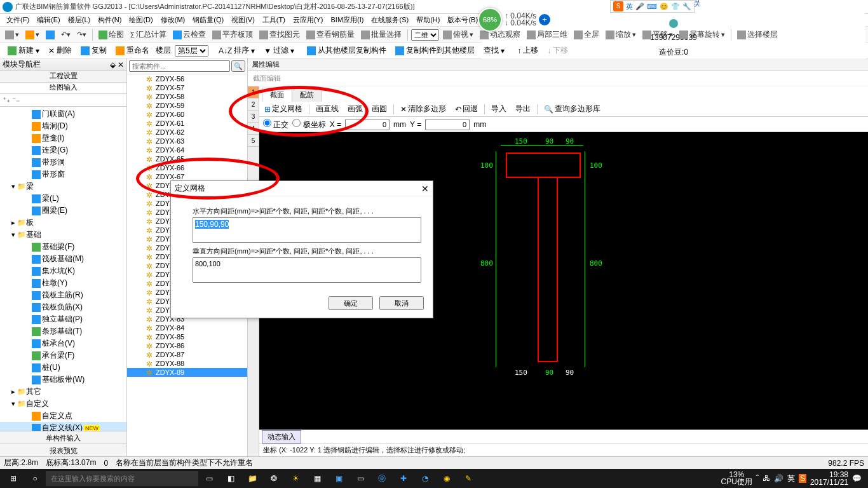 The height and width of the screenshot is (488, 868). Describe the element at coordinates (179, 66) in the screenshot. I see `search-input` at that location.